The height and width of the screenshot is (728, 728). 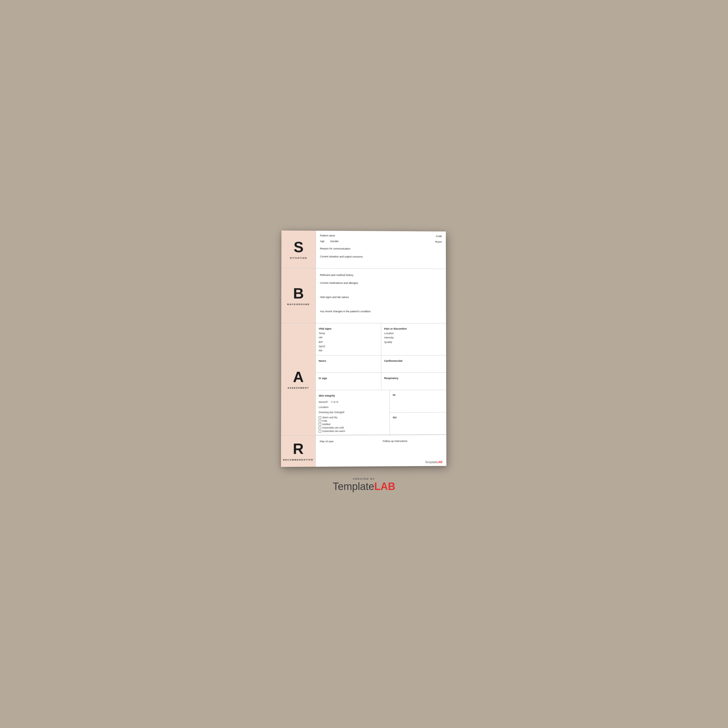 What do you see at coordinates (298, 451) in the screenshot?
I see `recommendation-letter-col: R RECOMMENDATION` at bounding box center [298, 451].